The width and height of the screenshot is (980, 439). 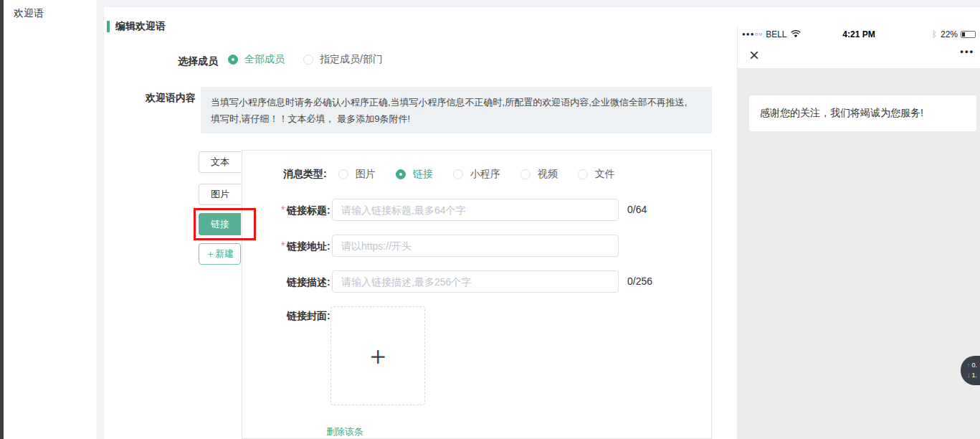 What do you see at coordinates (305, 60) in the screenshot?
I see `member-radio-group: 全部成员 指定成员/部门` at bounding box center [305, 60].